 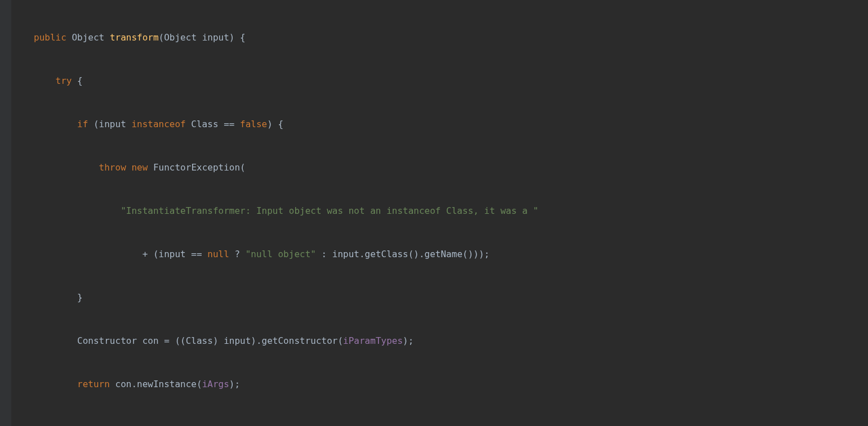 What do you see at coordinates (316, 298) in the screenshot?
I see `code-line: }` at bounding box center [316, 298].